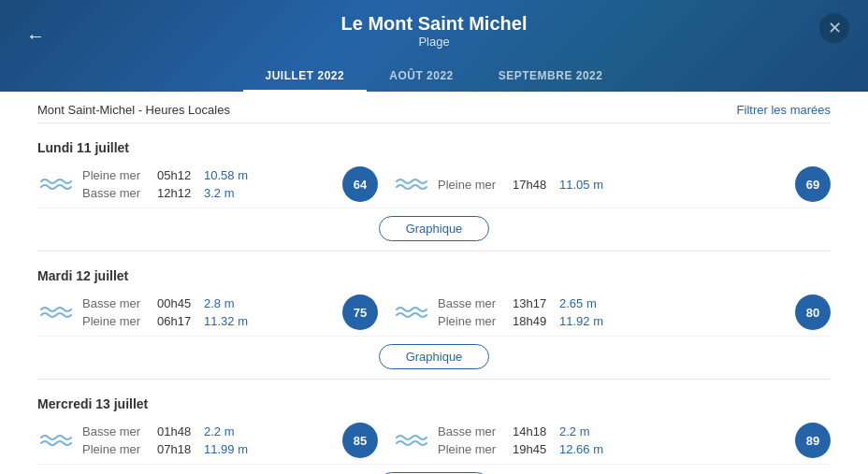 Image resolution: width=868 pixels, height=474 pixels. What do you see at coordinates (219, 303) in the screenshot?
I see `tide-height: 2.8 m` at bounding box center [219, 303].